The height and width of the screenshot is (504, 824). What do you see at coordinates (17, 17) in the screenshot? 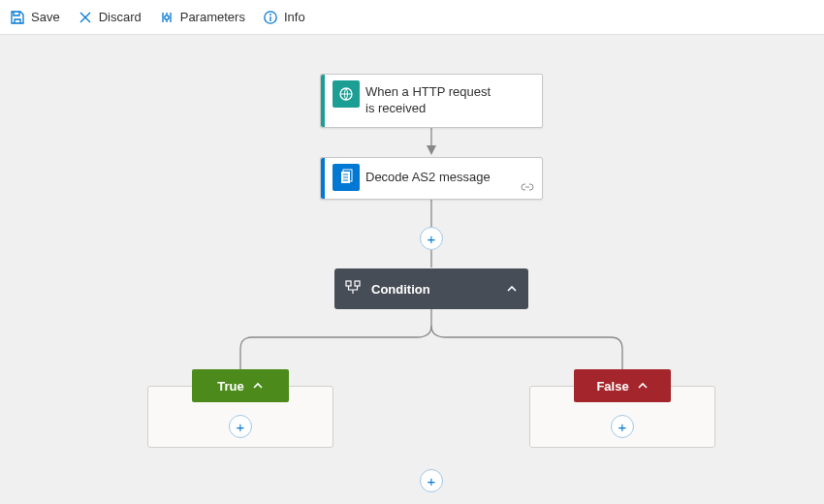
I see `save-icon` at bounding box center [17, 17].